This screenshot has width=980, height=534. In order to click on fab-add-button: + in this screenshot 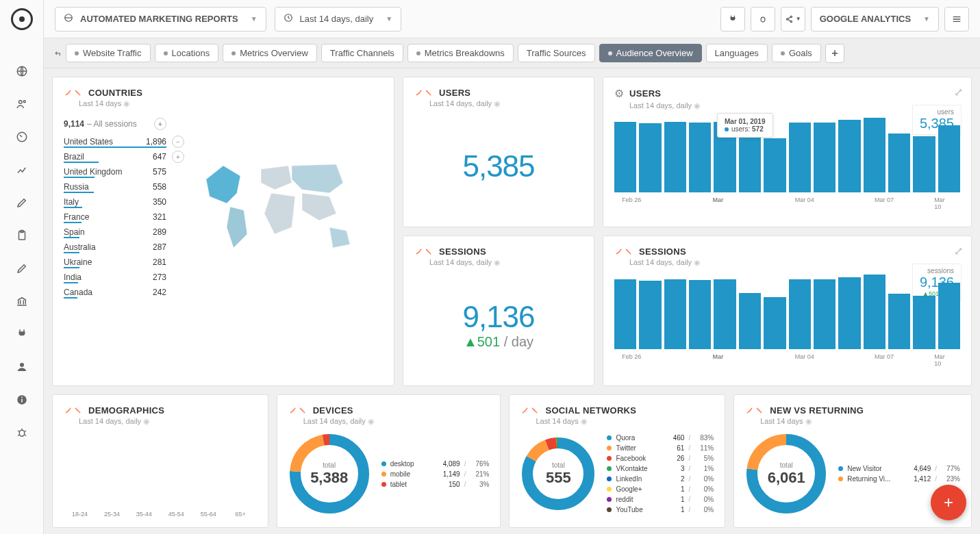, I will do `click(948, 503)`.